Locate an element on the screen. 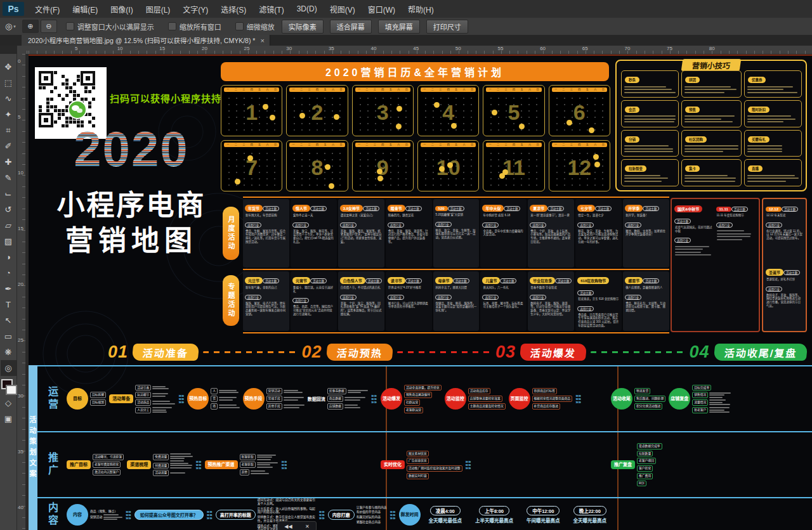  activity-card: 踏青节活动主题阳春四月，踏青赏花适用行业食品、美妆、服饰、旅游等，针对出行用户推… is located at coordinates (409, 233).